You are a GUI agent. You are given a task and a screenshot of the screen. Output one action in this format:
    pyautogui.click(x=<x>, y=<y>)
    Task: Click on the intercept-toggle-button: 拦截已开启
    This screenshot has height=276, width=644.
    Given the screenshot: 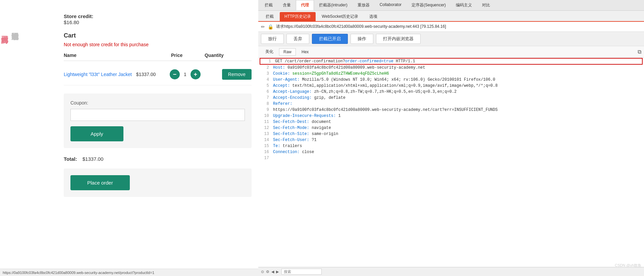 What is the action you would take?
    pyautogui.click(x=330, y=39)
    